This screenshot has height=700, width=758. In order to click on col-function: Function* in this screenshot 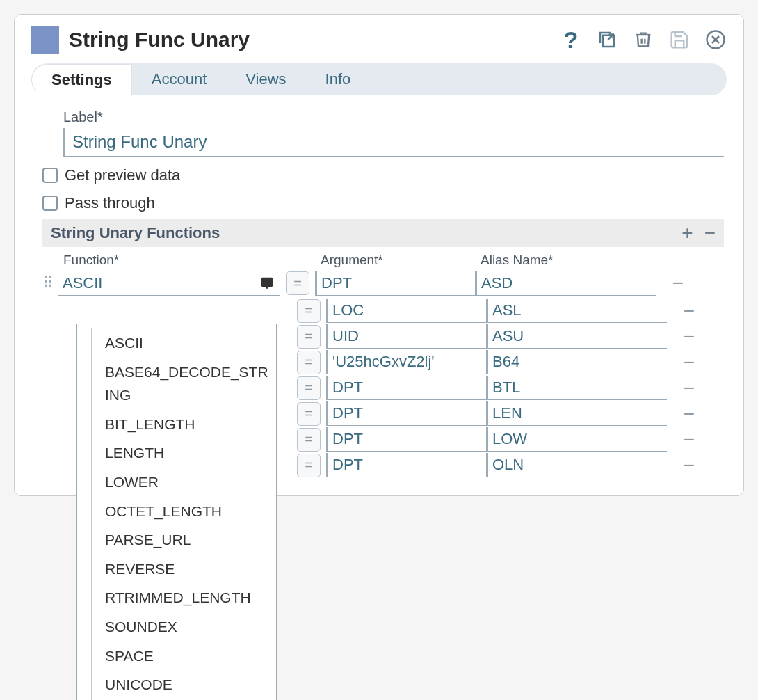, I will do `click(175, 260)`.